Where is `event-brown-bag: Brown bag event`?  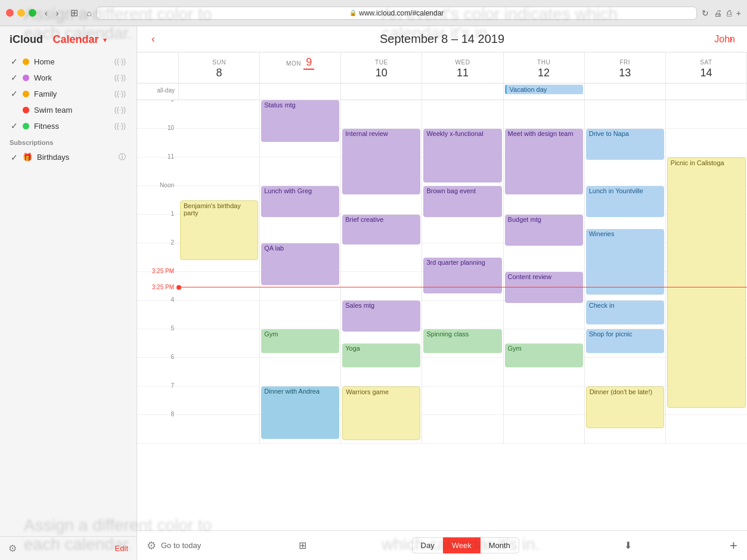 event-brown-bag: Brown bag event is located at coordinates (463, 202).